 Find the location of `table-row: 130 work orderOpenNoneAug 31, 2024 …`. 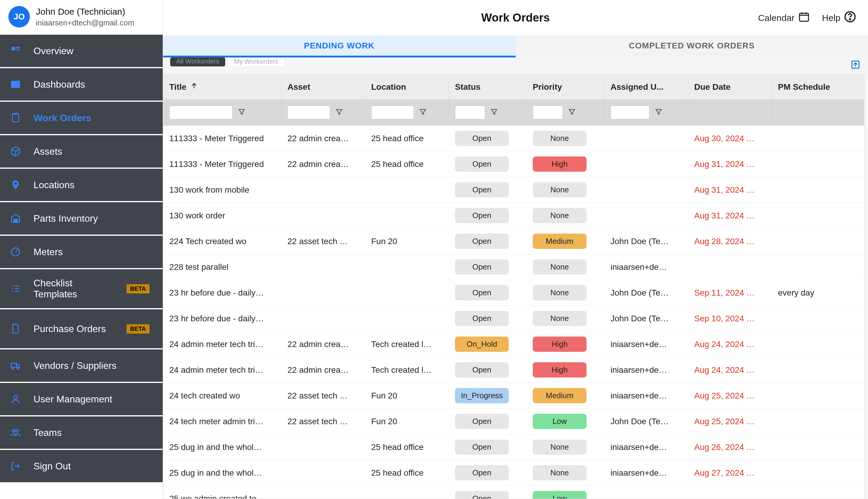

table-row: 130 work orderOpenNoneAug 31, 2024 … is located at coordinates (514, 216).